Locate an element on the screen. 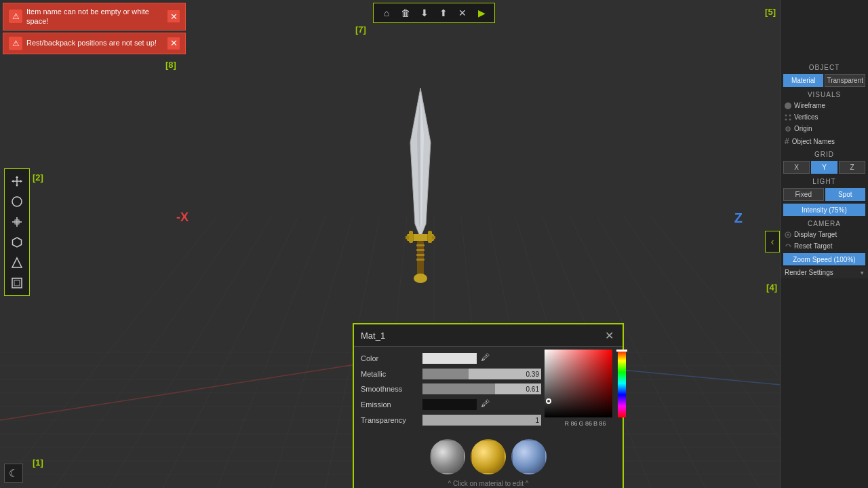 Image resolution: width=868 pixels, height=488 pixels. color-picker: R 86 G 86 B 86 is located at coordinates (585, 391).